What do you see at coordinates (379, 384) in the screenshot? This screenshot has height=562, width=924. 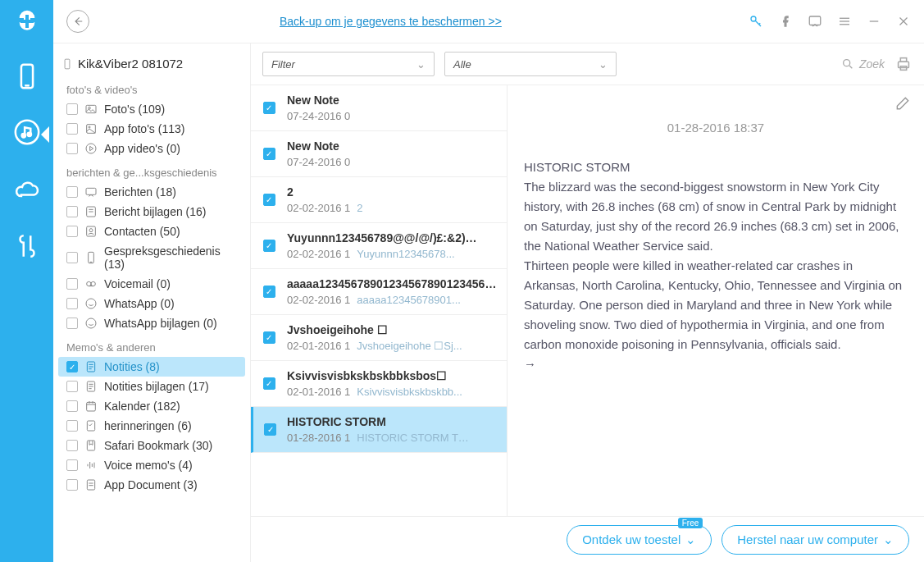 I see `note-item: ✓ Ksivvisvisbkskbskbbksbos☐ 02-01-2016 1…` at bounding box center [379, 384].